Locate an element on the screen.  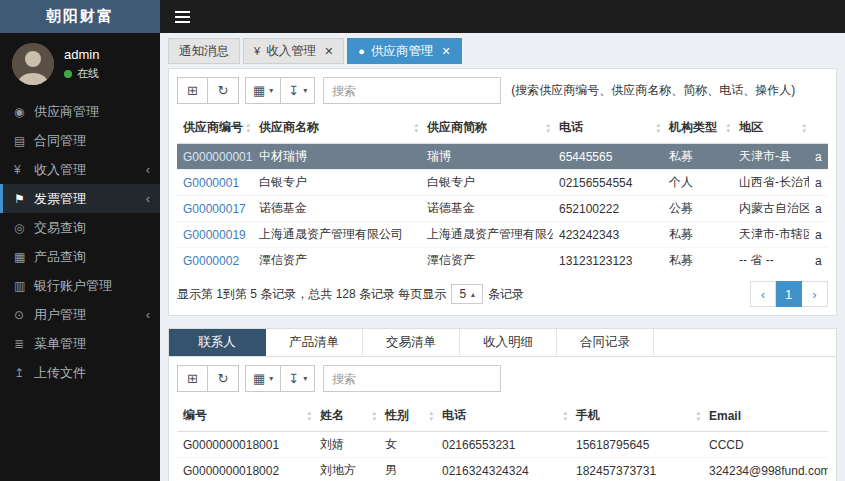
cell: 个人 is located at coordinates (698, 183).